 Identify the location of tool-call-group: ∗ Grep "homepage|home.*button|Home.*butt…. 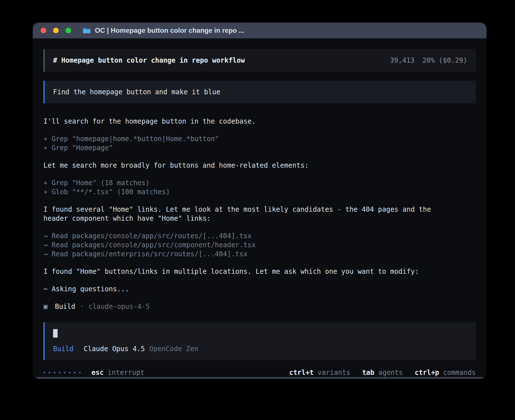
(260, 143).